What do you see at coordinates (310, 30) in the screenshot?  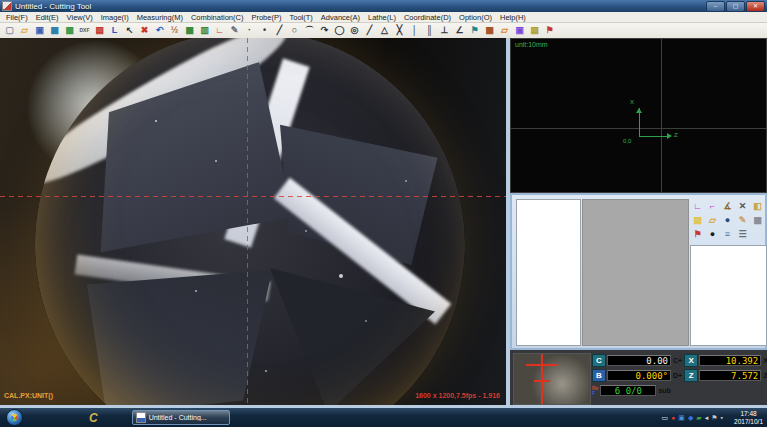 I see `toolbar-icon-arc: ⌒` at bounding box center [310, 30].